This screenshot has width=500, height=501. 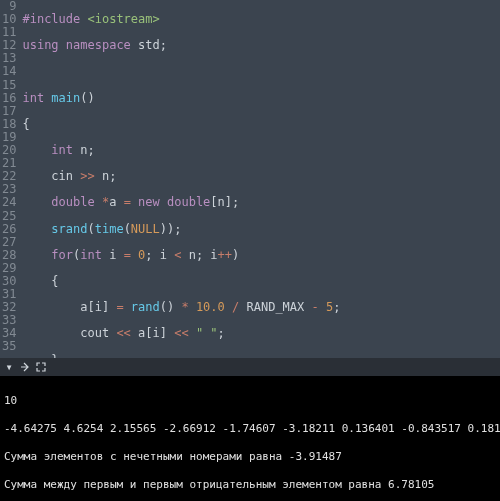 What do you see at coordinates (250, 457) in the screenshot?
I see `console-line: Сумма элементов с нечетными номерами рав…` at bounding box center [250, 457].